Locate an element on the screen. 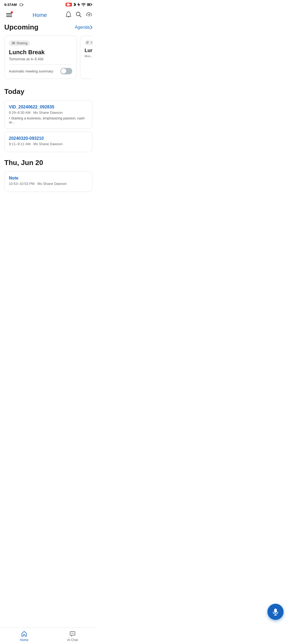 The height and width of the screenshot is (644, 290). header: Home is located at coordinates (48, 16).